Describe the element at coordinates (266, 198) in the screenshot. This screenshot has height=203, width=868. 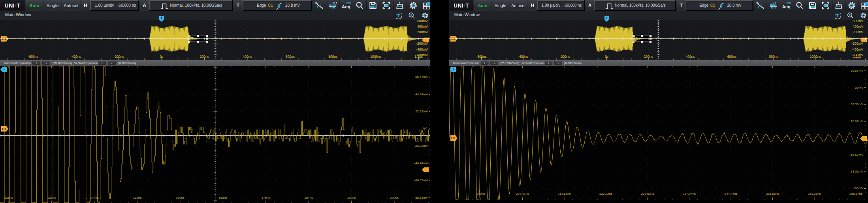
I see `zoom-time-tick-label: 176ns` at that location.